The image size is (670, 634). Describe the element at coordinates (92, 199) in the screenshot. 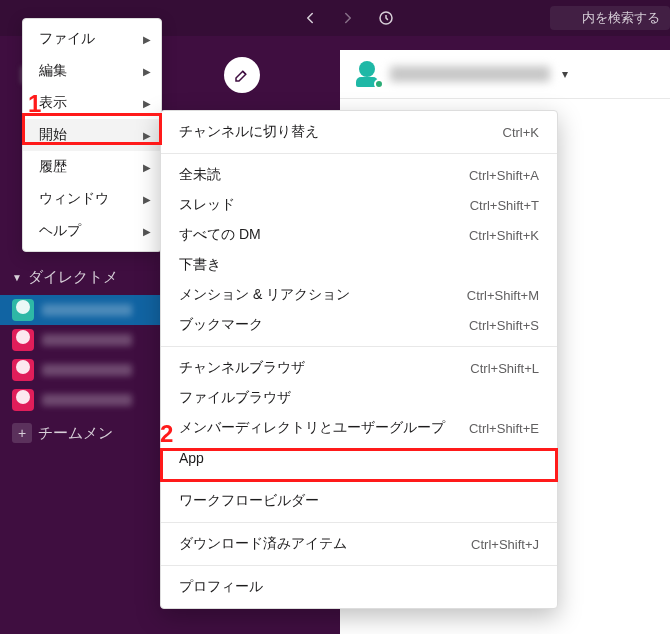

I see `menu-window: ウィンドウ ▶` at that location.